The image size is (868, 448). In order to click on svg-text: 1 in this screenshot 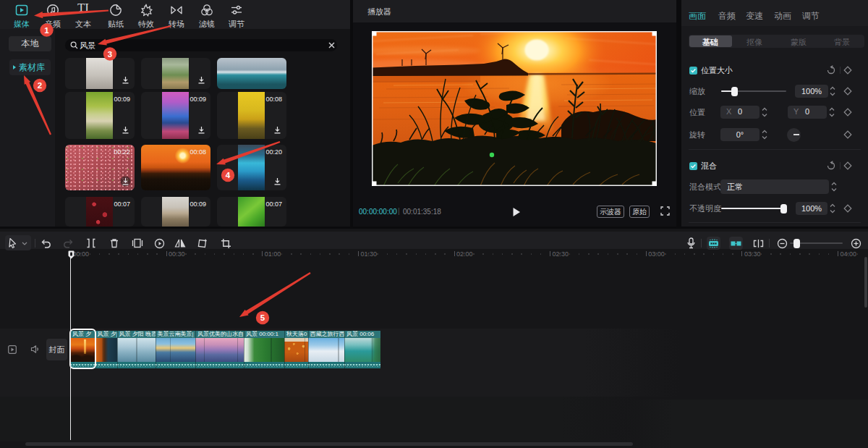, I will do `click(46, 30)`.